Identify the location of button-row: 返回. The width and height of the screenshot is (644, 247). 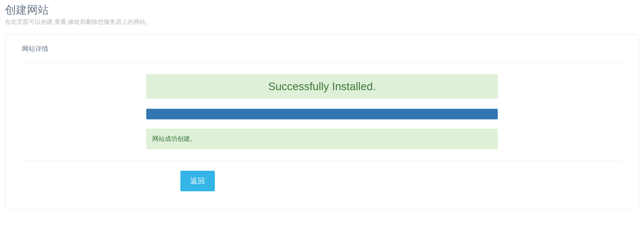
(322, 176).